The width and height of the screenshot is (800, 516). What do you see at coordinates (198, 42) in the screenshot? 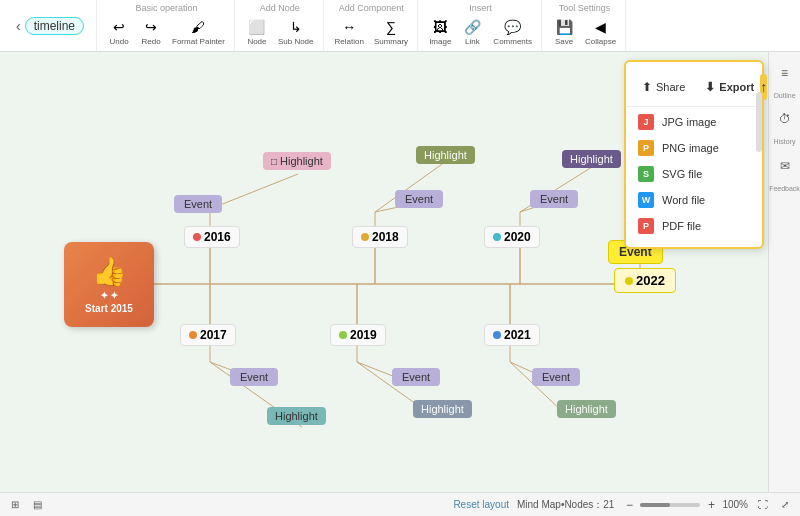
I see `format-painter-label: Format Painter` at bounding box center [198, 42].